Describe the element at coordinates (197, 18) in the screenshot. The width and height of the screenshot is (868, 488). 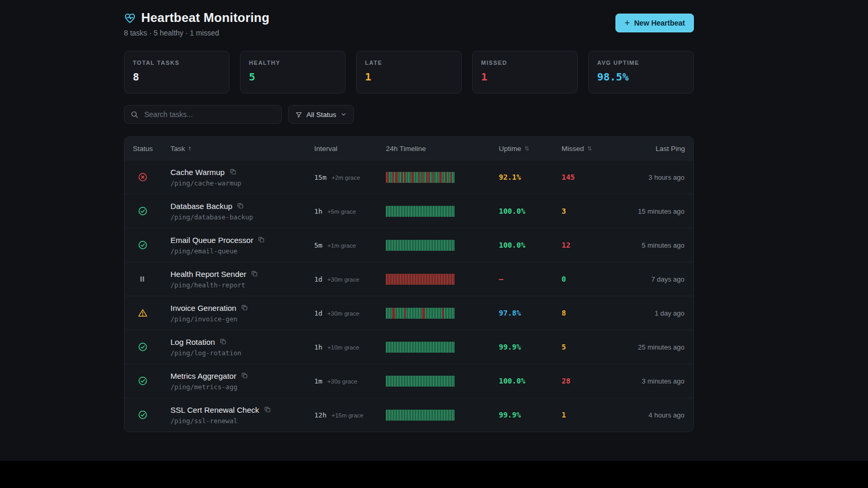
I see `page-title: Heartbeat Monitoring` at that location.